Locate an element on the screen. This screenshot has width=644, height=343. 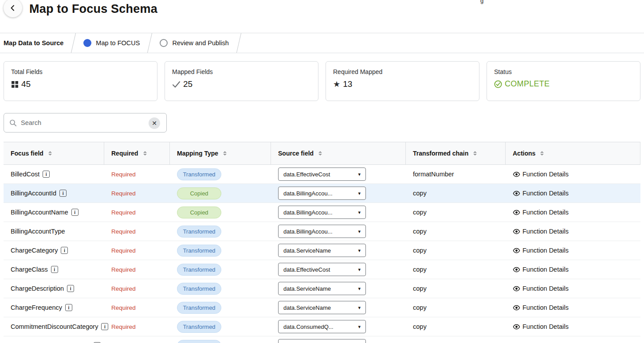
card-mapped-fields: Mapped Fields 25 is located at coordinates (241, 81).